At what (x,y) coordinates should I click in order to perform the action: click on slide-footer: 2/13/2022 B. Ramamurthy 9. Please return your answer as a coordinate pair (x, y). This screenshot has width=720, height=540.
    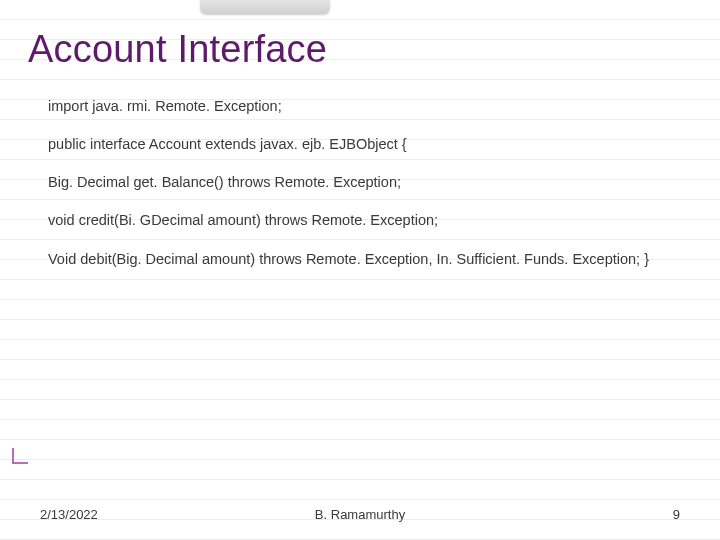
    Looking at the image, I should click on (360, 514).